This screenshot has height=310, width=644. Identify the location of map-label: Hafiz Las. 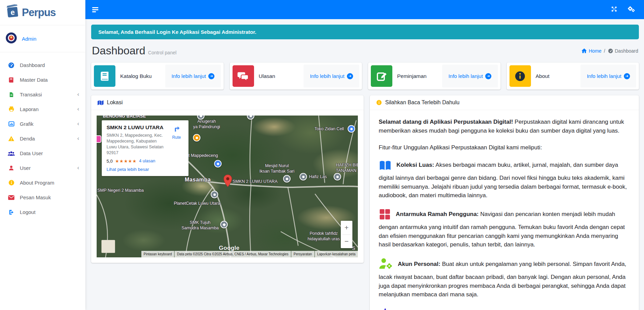
(318, 177).